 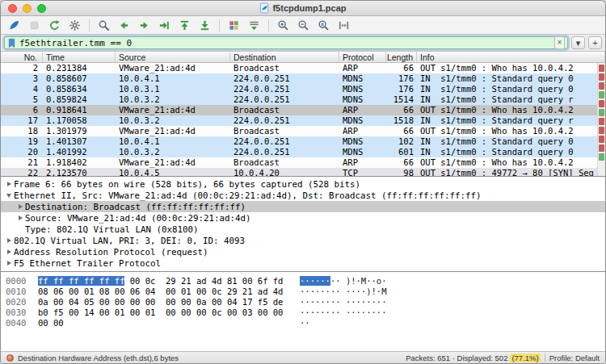 What do you see at coordinates (99, 358) in the screenshot?
I see `selected-field-status: Destination Hardware Address (eth.dst),6…` at bounding box center [99, 358].